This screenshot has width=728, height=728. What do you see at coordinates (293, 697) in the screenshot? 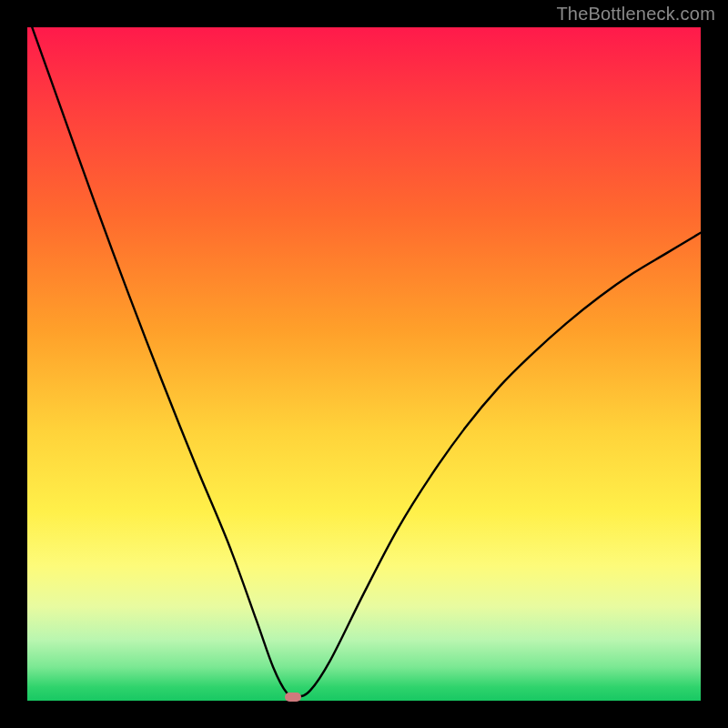
I see `minimum-marker` at bounding box center [293, 697].